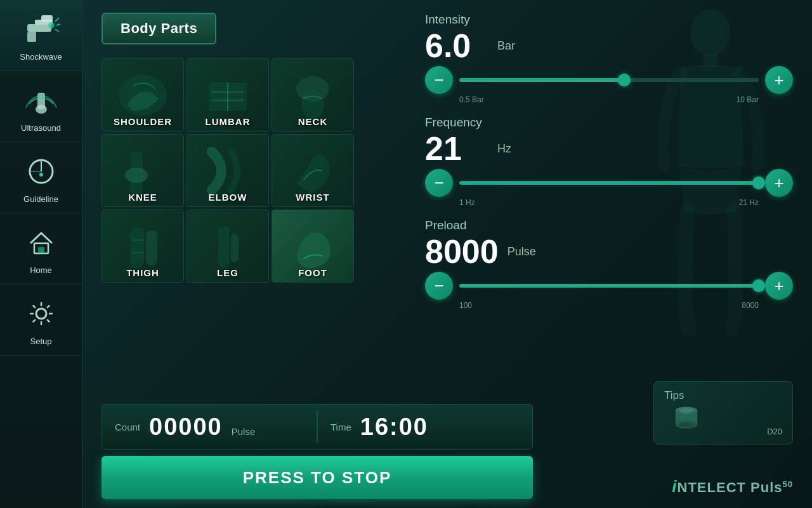  What do you see at coordinates (395, 427) in the screenshot?
I see `time-value: 16:00` at bounding box center [395, 427].